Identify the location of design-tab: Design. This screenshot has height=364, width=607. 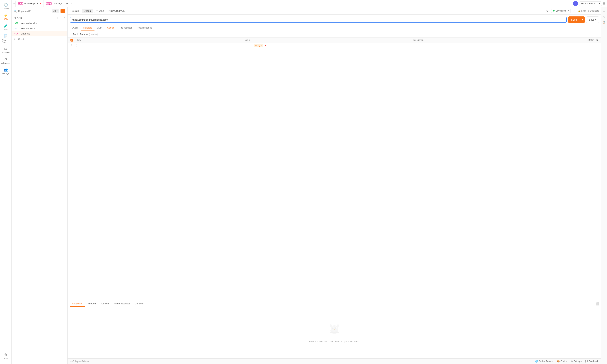
(75, 11).